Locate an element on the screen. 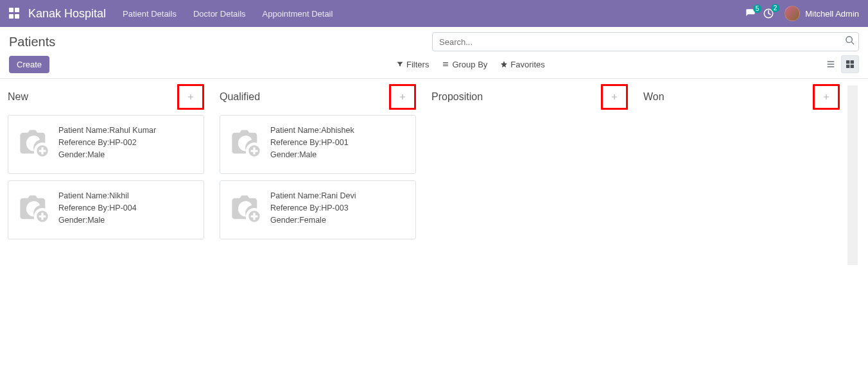 This screenshot has height=389, width=868. patient-name: Nikhil is located at coordinates (119, 196).